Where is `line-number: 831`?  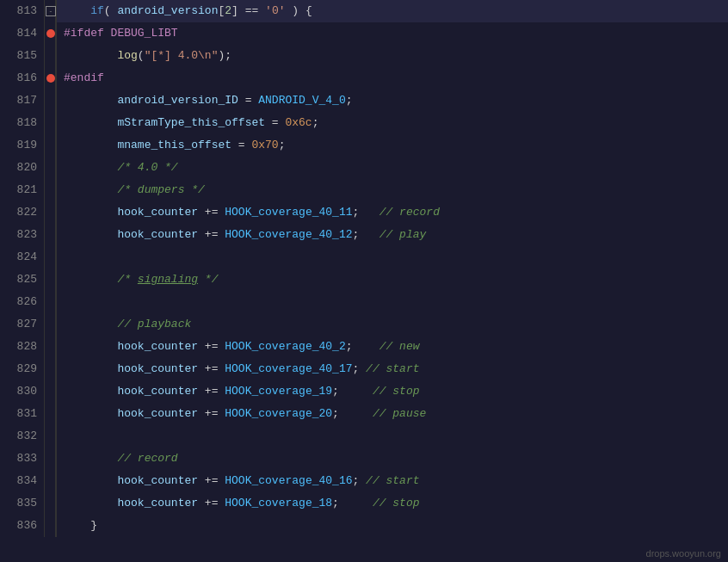 line-number: 831 is located at coordinates (22, 414).